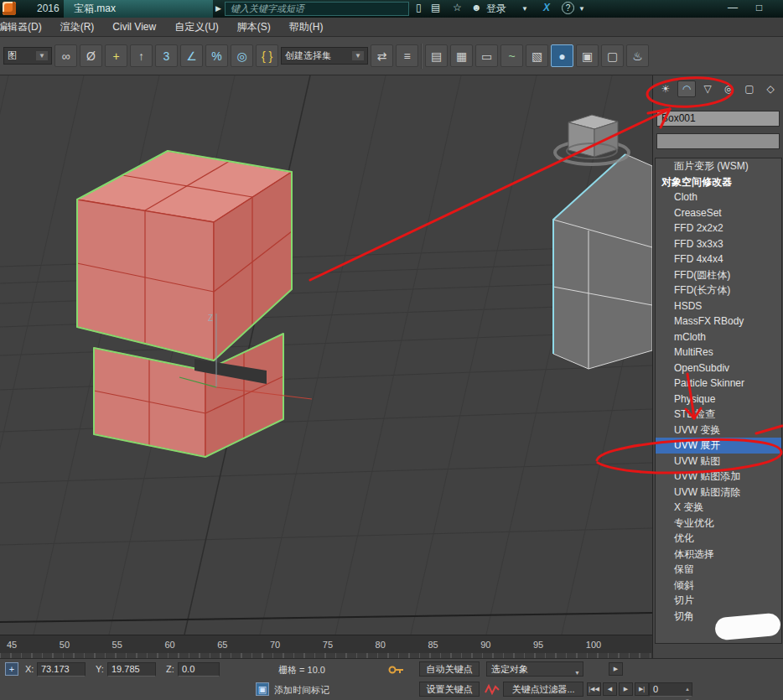  Describe the element at coordinates (718, 570) in the screenshot. I see `modifier-list-item-27: 保留` at that location.